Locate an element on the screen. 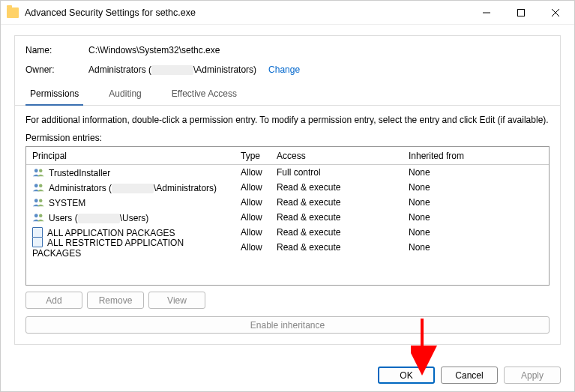  col-type: Type is located at coordinates (253, 156).